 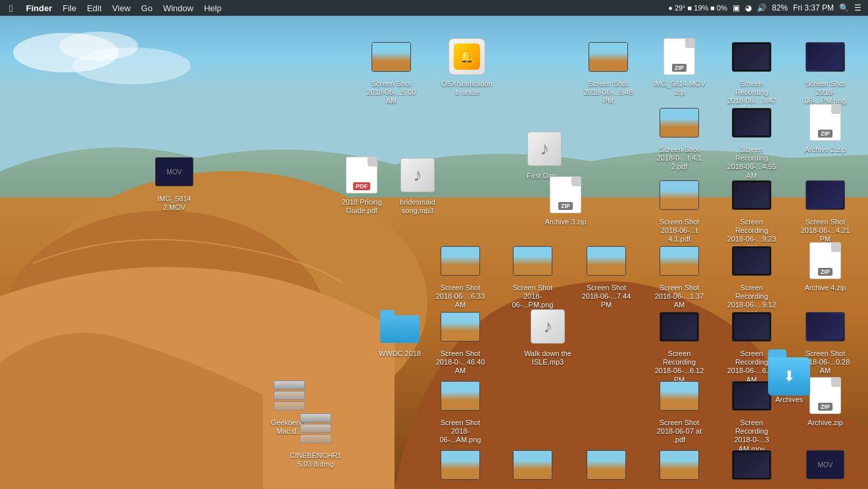 What do you see at coordinates (391, 93) in the screenshot?
I see `icon-label-screenshot1: Screen Shot 2018-06-...5.00 AM` at bounding box center [391, 93].